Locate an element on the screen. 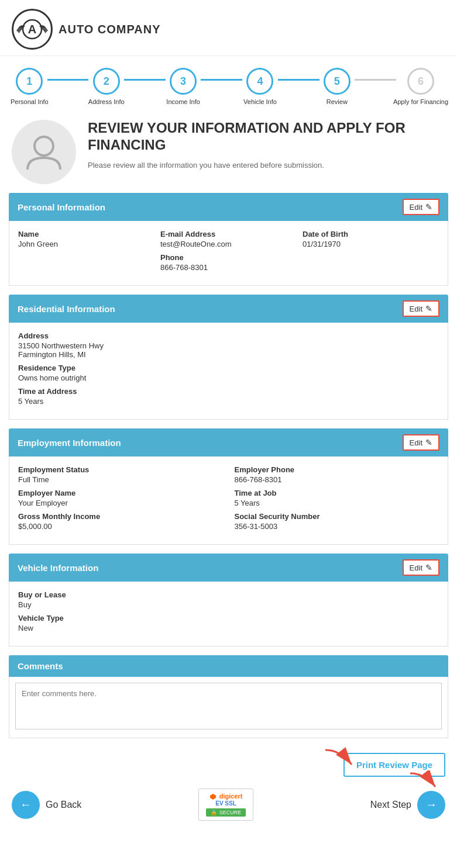  vehicle-info-body: Buy or Lease Buy Vehicle Type New is located at coordinates (228, 614).